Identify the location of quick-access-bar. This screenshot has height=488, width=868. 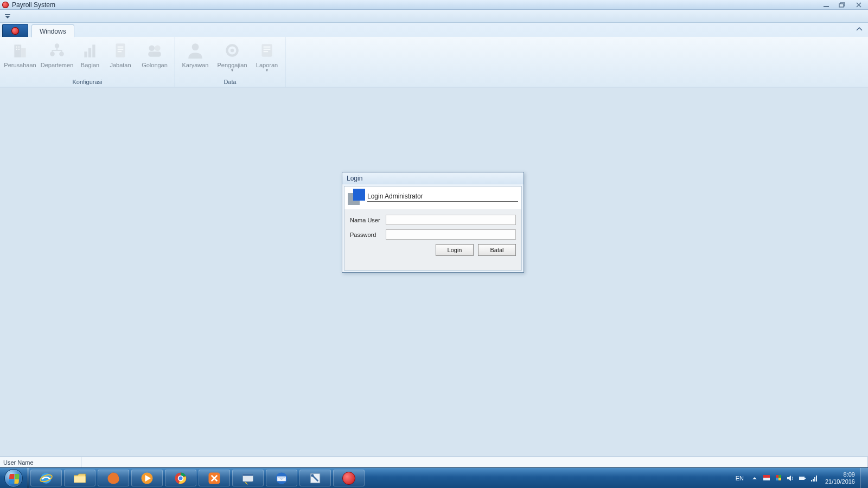
(434, 16).